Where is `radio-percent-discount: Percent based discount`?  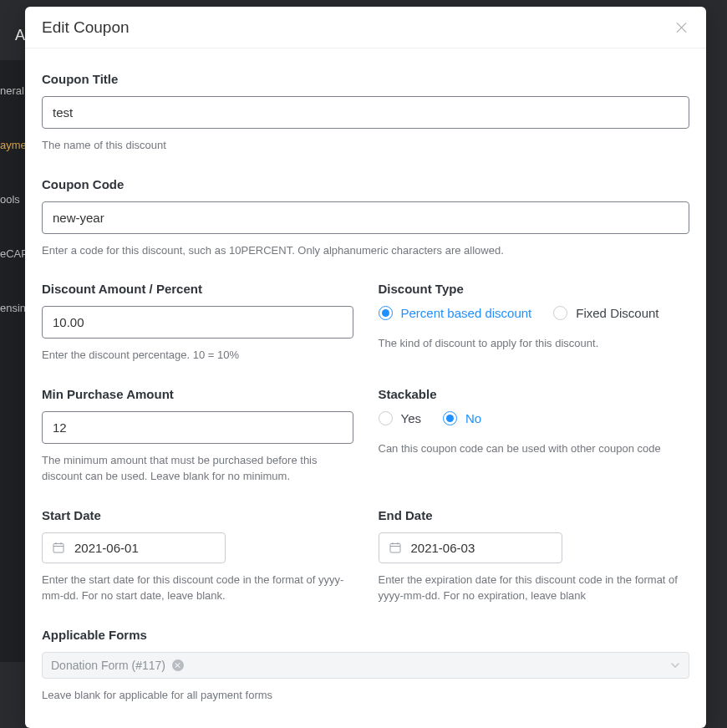
radio-percent-discount: Percent based discount is located at coordinates (455, 313).